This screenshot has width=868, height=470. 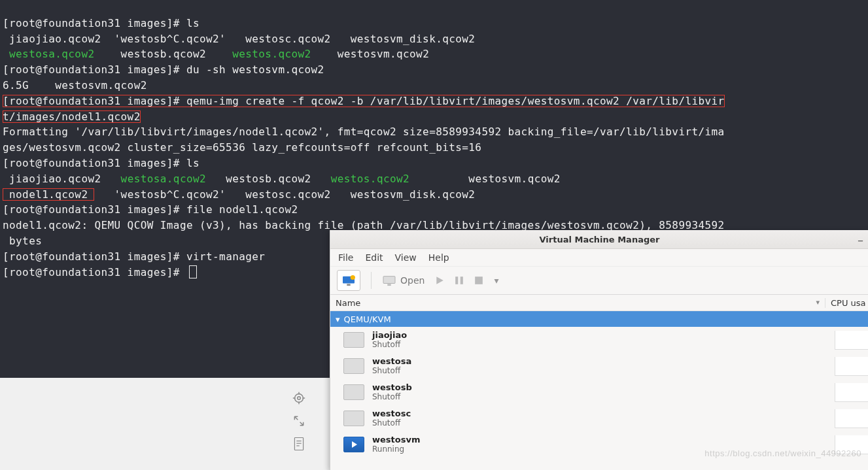 What do you see at coordinates (599, 340) in the screenshot?
I see `vm-row-jiaojiao: jiaojiaoShutoff` at bounding box center [599, 340].